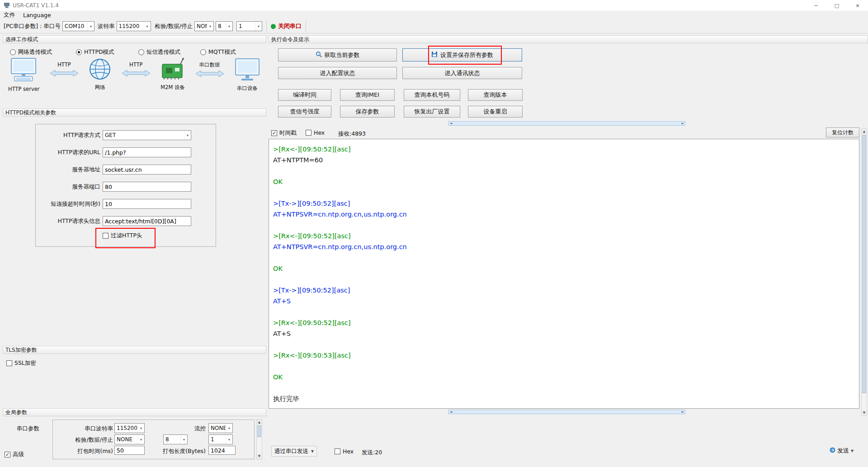 The height and width of the screenshot is (467, 868). I want to click on section-header-httpd-params: HTTPD模式相关参数, so click(135, 113).